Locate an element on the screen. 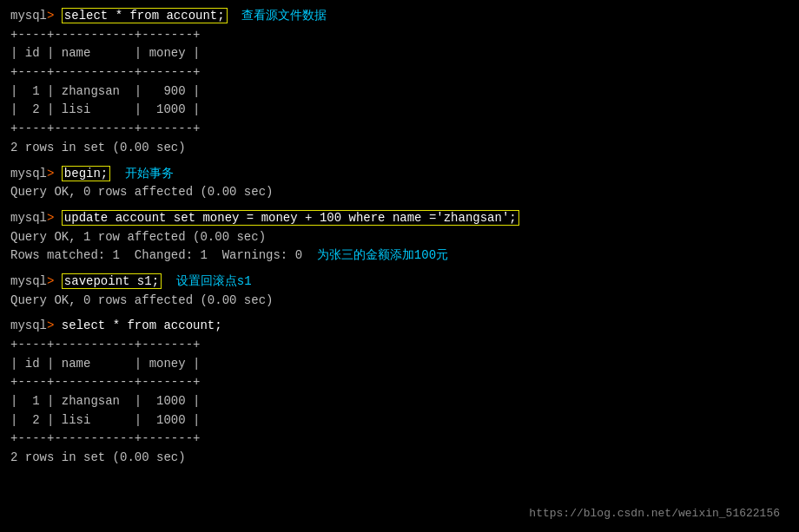 This screenshot has height=532, width=799. footer-url: https://blog.csdn.net/weixin_51622156 is located at coordinates (655, 514).